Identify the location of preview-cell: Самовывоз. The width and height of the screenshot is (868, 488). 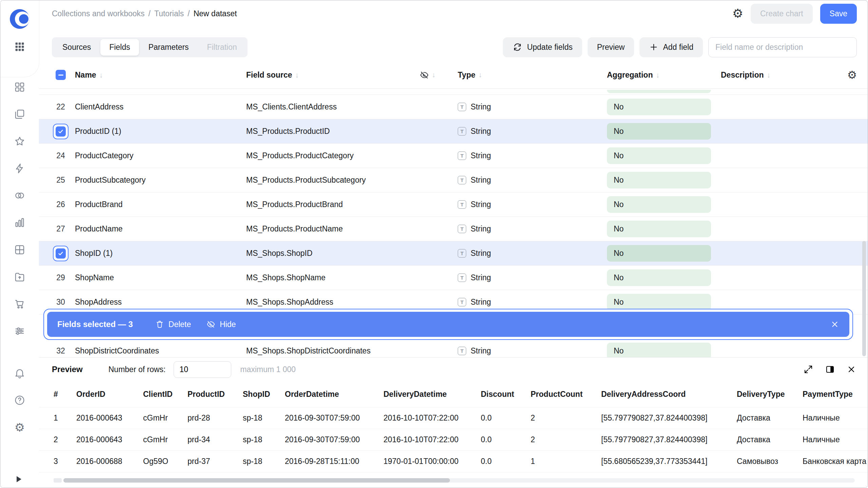
(770, 462).